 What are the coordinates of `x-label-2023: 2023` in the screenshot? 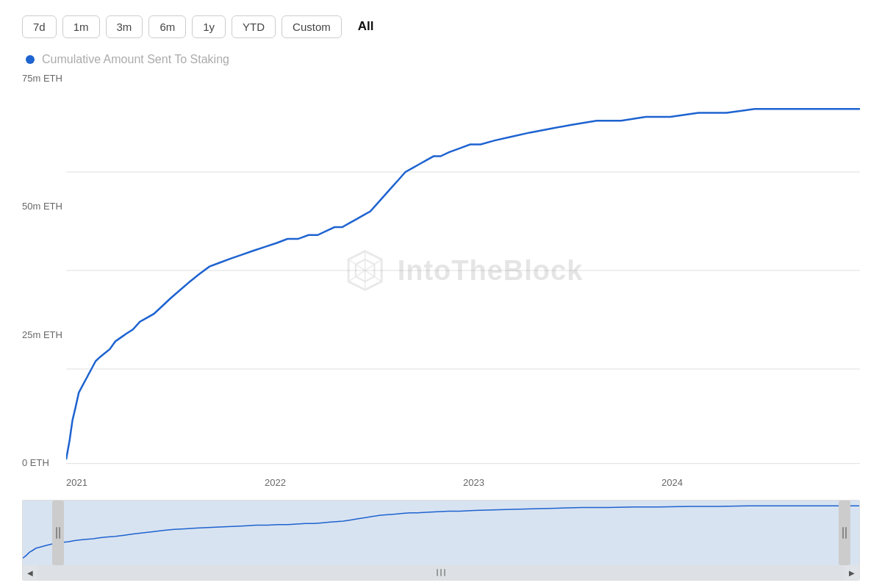 It's located at (473, 482).